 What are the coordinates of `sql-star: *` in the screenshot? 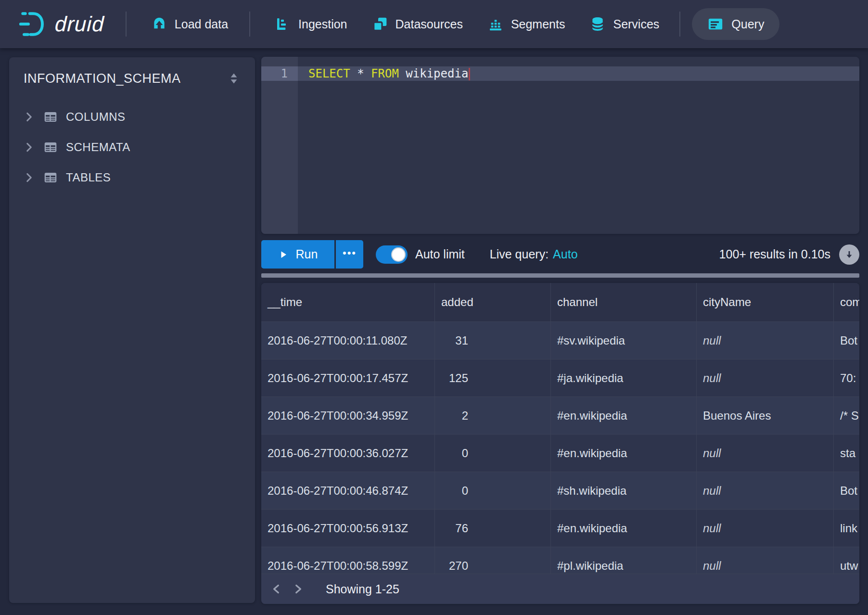 It's located at (361, 74).